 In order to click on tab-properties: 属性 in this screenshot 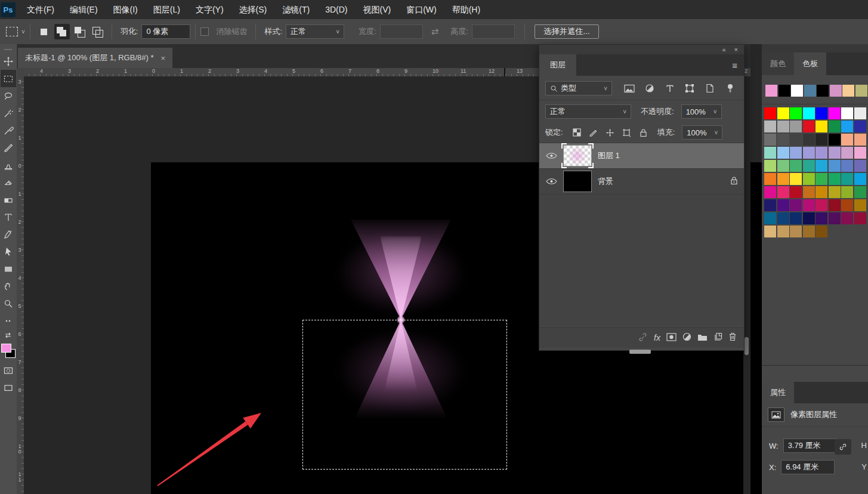, I will do `click(778, 393)`.